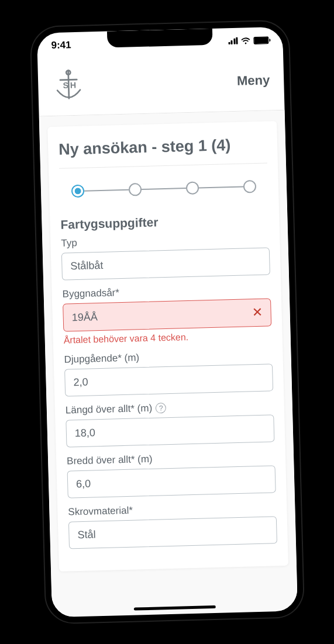 The width and height of the screenshot is (334, 644). Describe the element at coordinates (171, 474) in the screenshot. I see `field-beam: Bredd över allt* (m) 6,0` at that location.